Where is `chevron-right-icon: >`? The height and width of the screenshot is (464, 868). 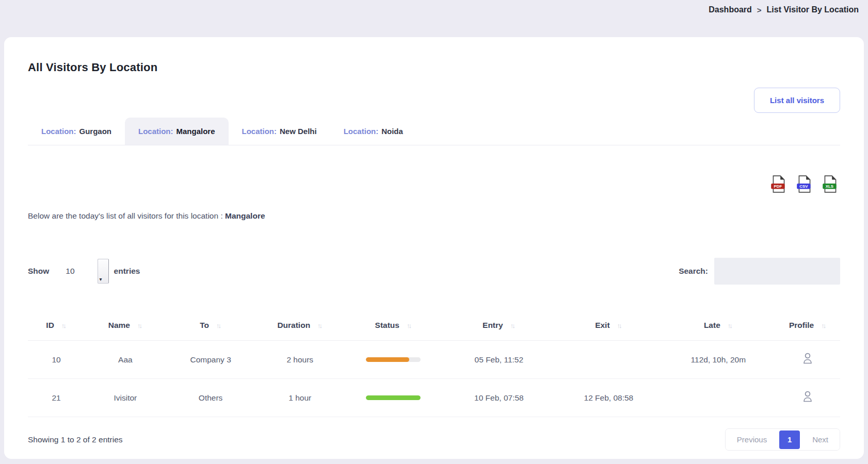
chevron-right-icon: > is located at coordinates (760, 10).